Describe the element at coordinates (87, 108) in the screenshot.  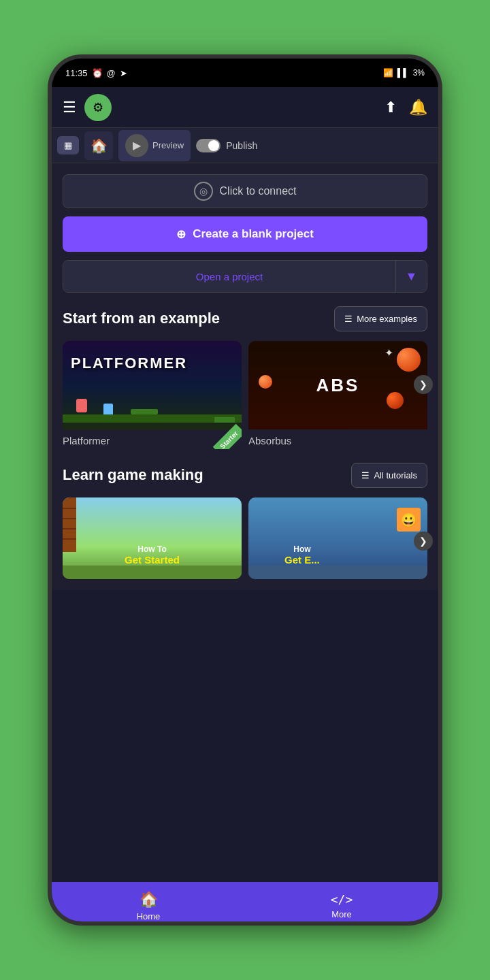
I see `header-left: ☰ ⚙` at that location.